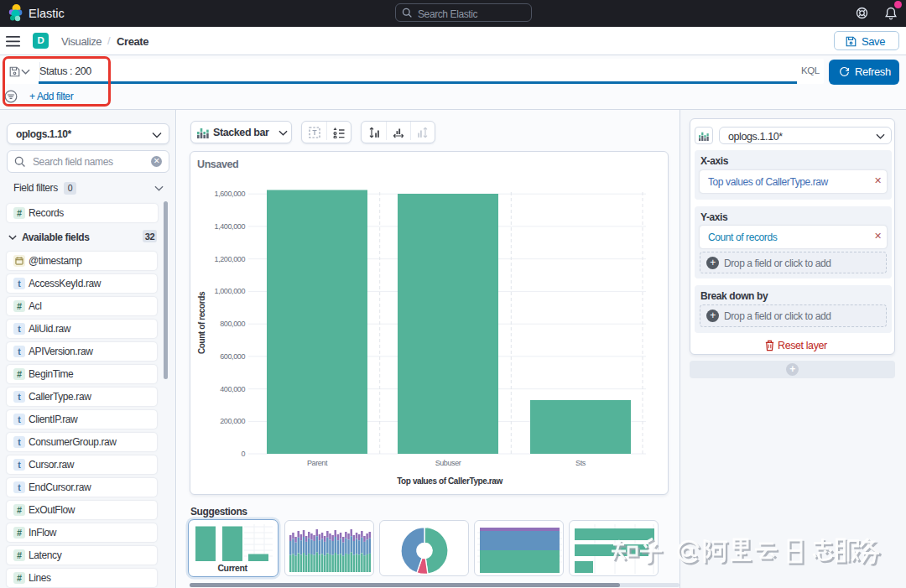 The height and width of the screenshot is (588, 906). Describe the element at coordinates (232, 389) in the screenshot. I see `svg-text: 400,000` at that location.